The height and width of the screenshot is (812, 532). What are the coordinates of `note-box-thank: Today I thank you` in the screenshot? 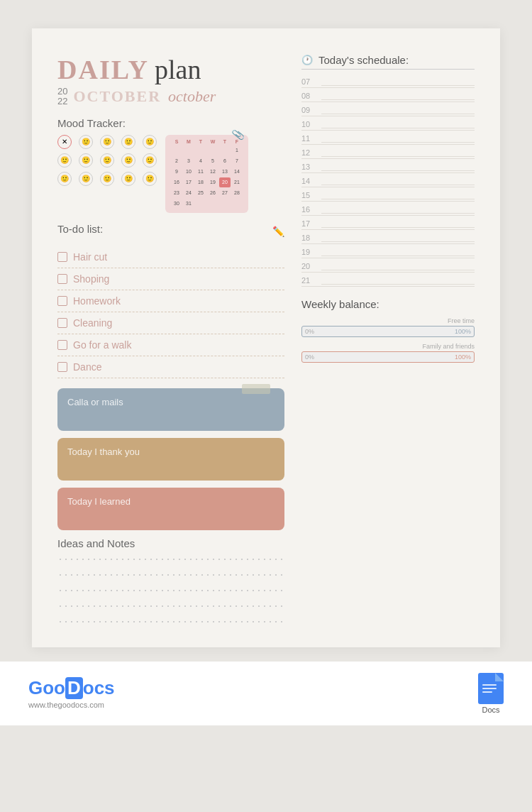 It's located at (171, 459).